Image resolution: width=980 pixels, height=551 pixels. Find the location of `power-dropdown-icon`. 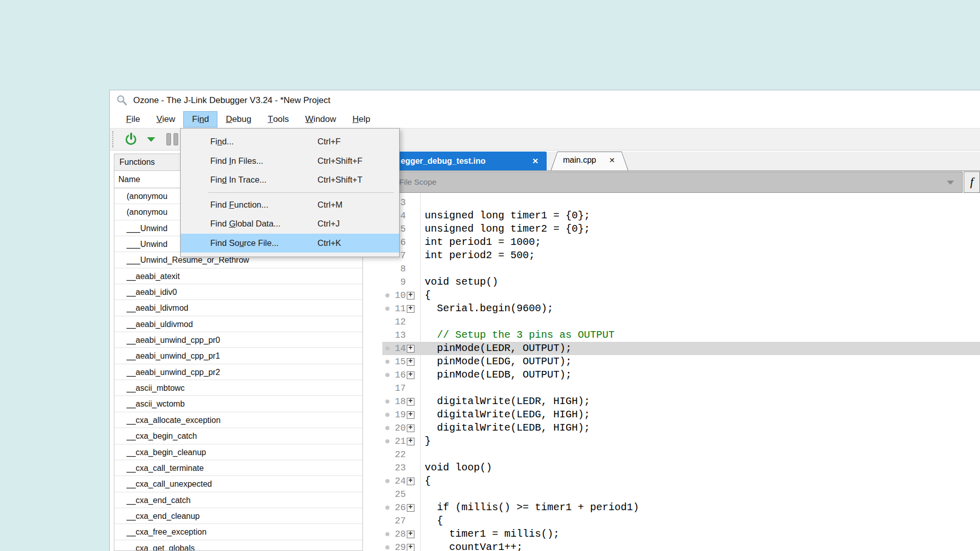

power-dropdown-icon is located at coordinates (151, 140).